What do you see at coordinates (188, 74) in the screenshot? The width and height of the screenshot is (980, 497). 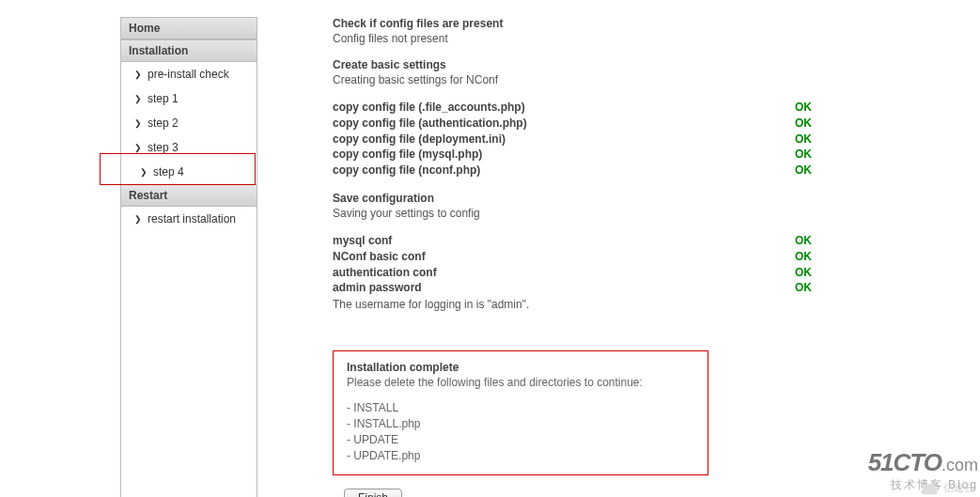 I see `sidebar-item-label: pre-install check` at bounding box center [188, 74].